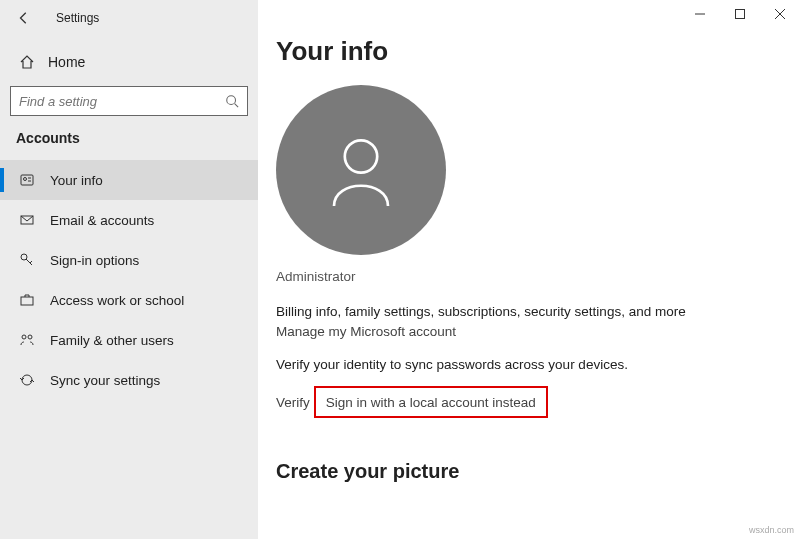 Image resolution: width=800 pixels, height=539 pixels. What do you see at coordinates (27, 180) in the screenshot?
I see `your-info-icon` at bounding box center [27, 180].